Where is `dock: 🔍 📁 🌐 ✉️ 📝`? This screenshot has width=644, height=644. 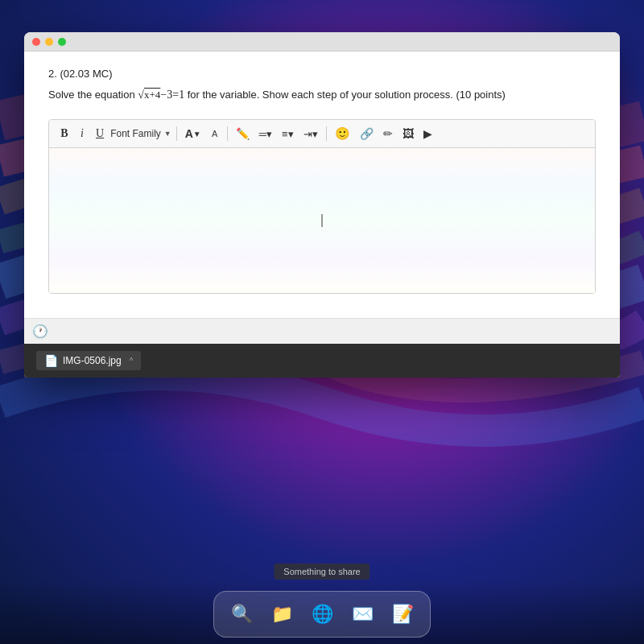
dock: 🔍 📁 🌐 ✉️ 📝 is located at coordinates (322, 614).